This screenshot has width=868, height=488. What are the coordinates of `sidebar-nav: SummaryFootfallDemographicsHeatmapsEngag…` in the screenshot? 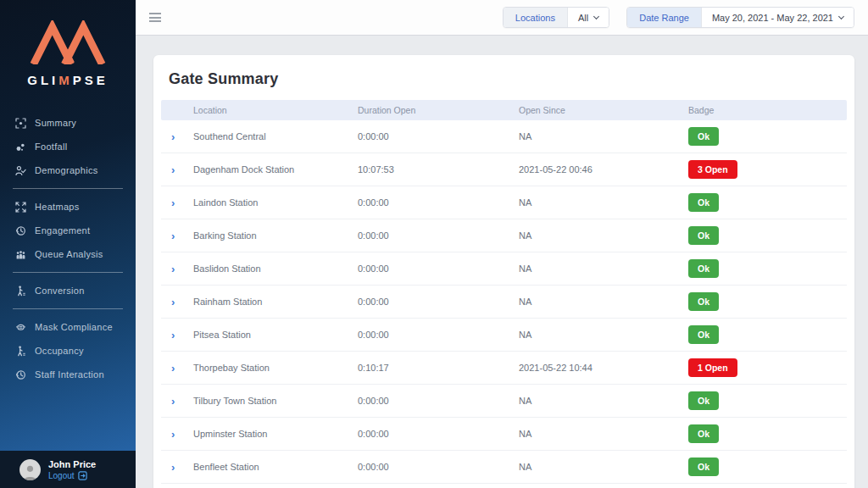 It's located at (68, 249).